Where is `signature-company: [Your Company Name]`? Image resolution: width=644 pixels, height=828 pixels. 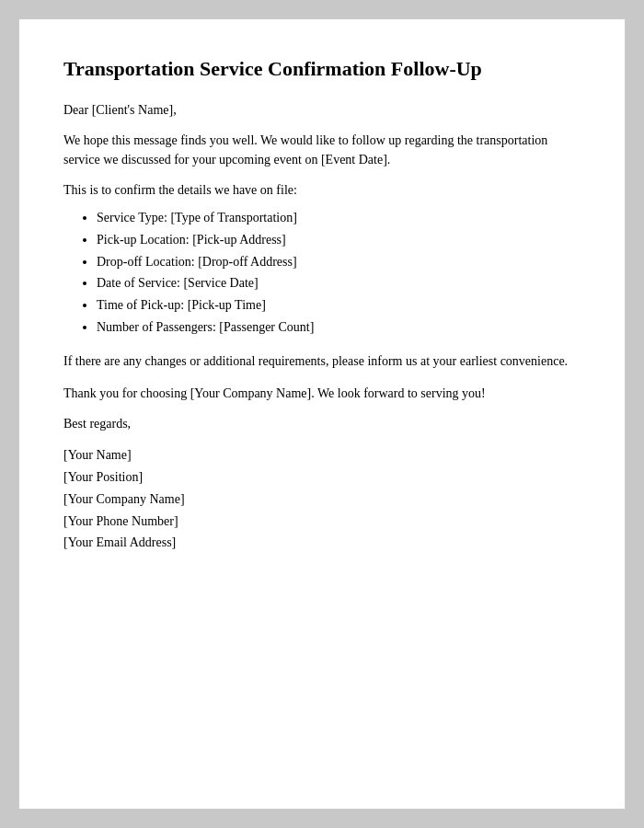 signature-company: [Your Company Name] is located at coordinates (322, 500).